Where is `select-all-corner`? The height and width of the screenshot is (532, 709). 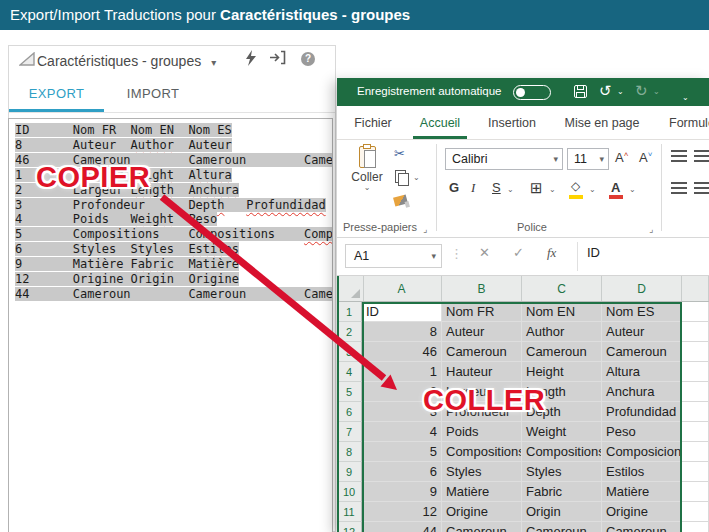 select-all-corner is located at coordinates (352, 288).